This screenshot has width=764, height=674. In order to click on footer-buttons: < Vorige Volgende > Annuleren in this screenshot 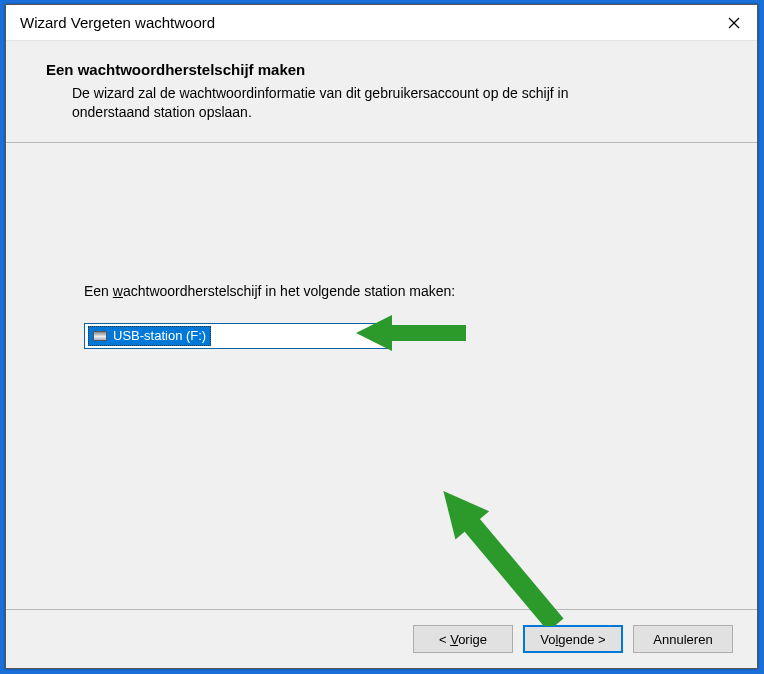, I will do `click(382, 639)`.